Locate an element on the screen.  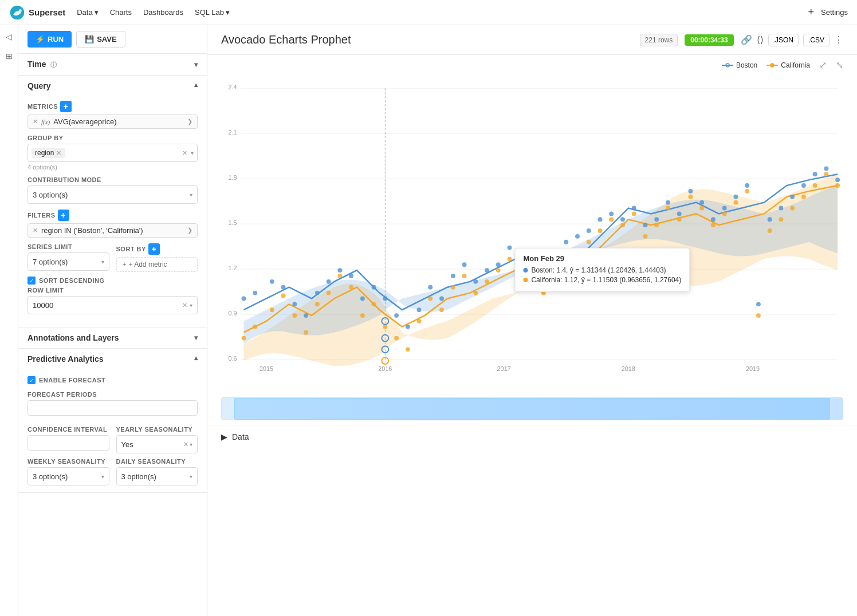
svg-text: 2016 is located at coordinates (385, 369).